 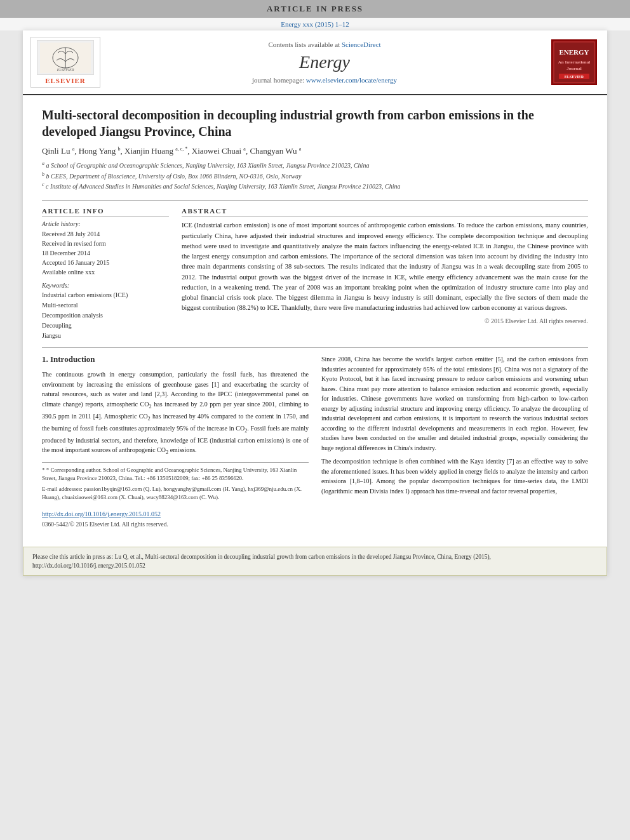 What do you see at coordinates (105, 274) in the screenshot?
I see `article-info-column: ARTICLE INFO Article history: Received 2…` at bounding box center [105, 274].